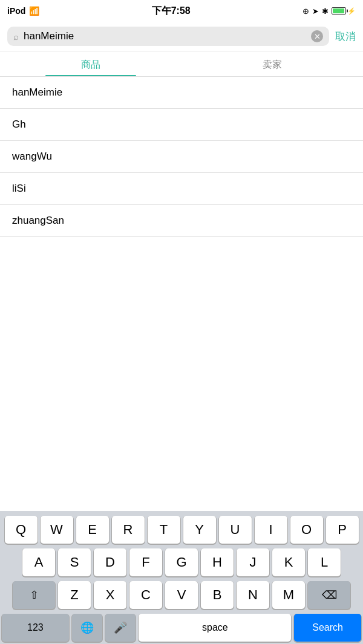 The image size is (363, 644). I want to click on key-J: J, so click(253, 562).